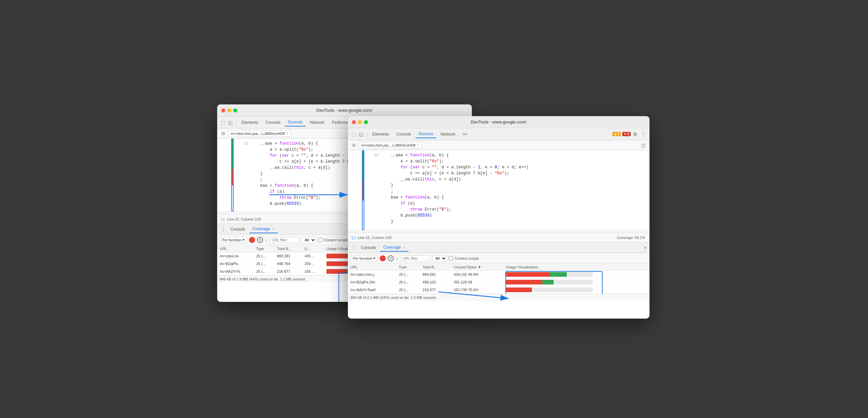 The image size is (868, 418). I want to click on right-table-row-2: /m=B2qlPe,Dhl JS (... 499,102 291,129 58, so click(499, 282).